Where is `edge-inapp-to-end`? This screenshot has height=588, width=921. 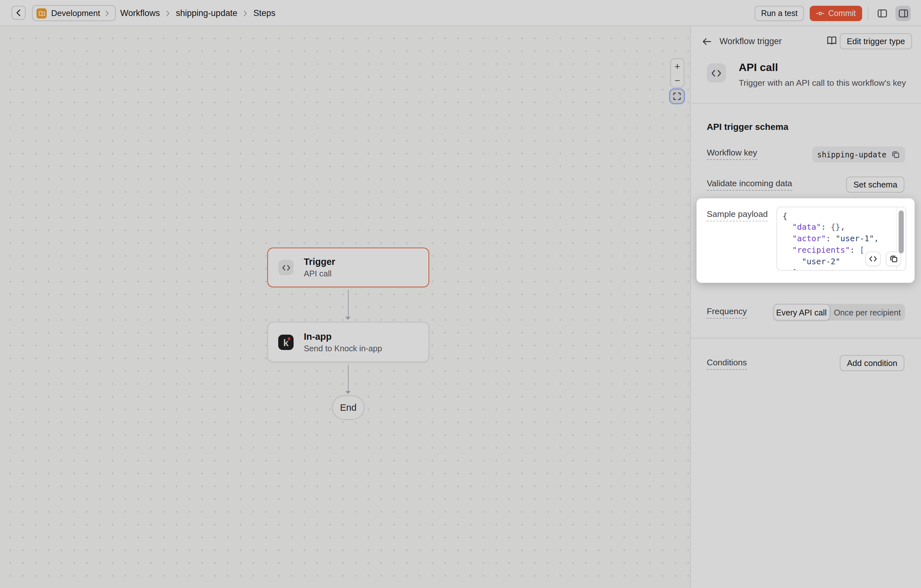
edge-inapp-to-end is located at coordinates (348, 378).